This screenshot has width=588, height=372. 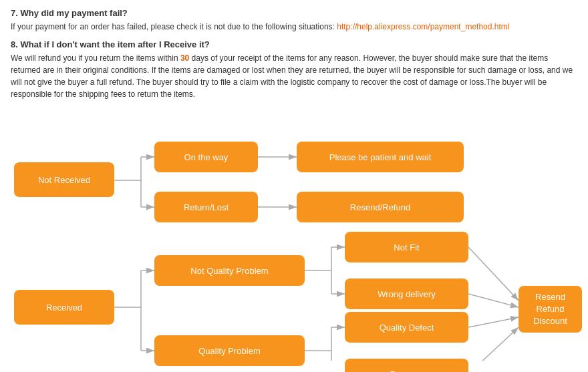 I want to click on q8-title: 8. What if I don't want the item after I…, so click(x=294, y=44).